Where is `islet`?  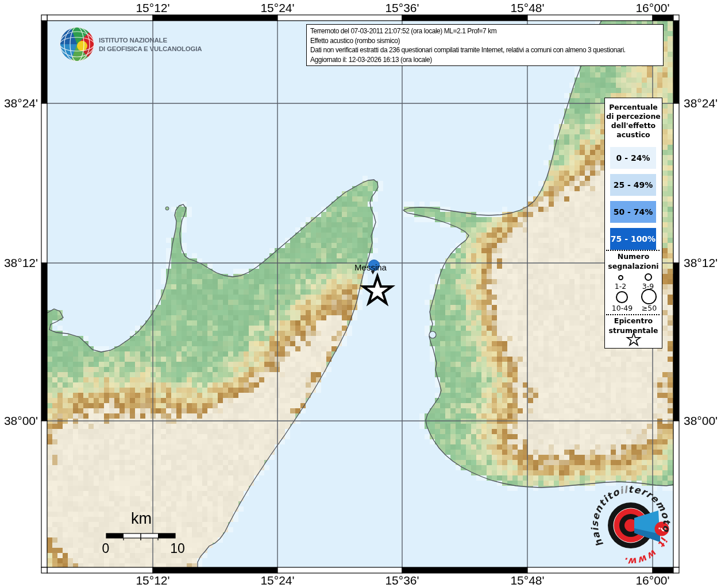 islet is located at coordinates (167, 208).